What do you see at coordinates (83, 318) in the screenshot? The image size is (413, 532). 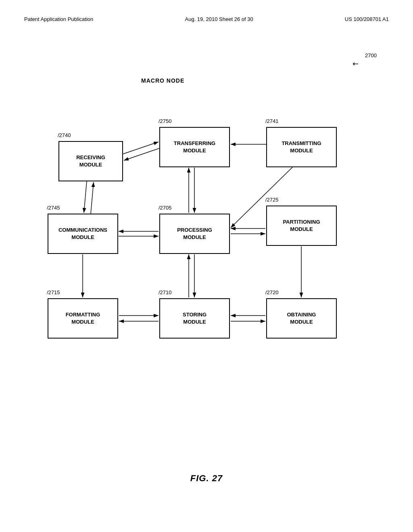 I see `module-formatting: FORMATTINGMODULE` at bounding box center [83, 318].